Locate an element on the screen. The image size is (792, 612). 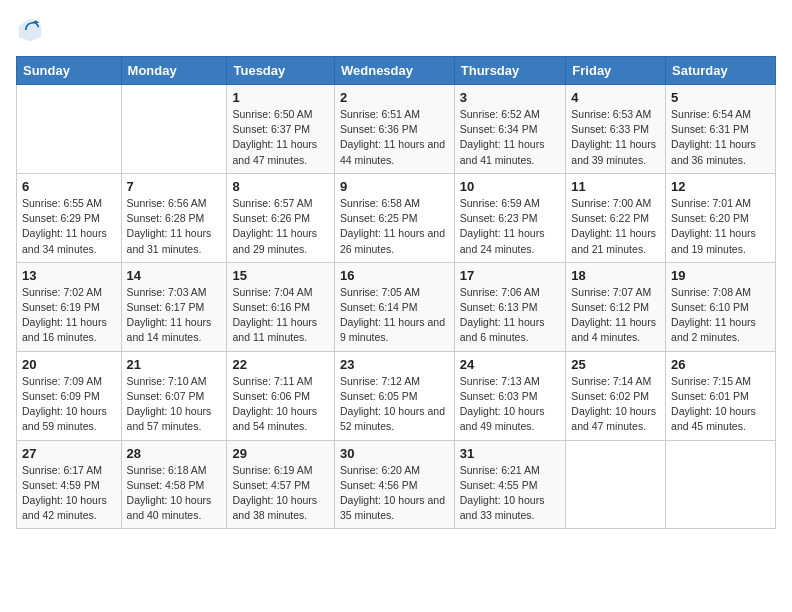
day-number: 12 is located at coordinates (720, 186).